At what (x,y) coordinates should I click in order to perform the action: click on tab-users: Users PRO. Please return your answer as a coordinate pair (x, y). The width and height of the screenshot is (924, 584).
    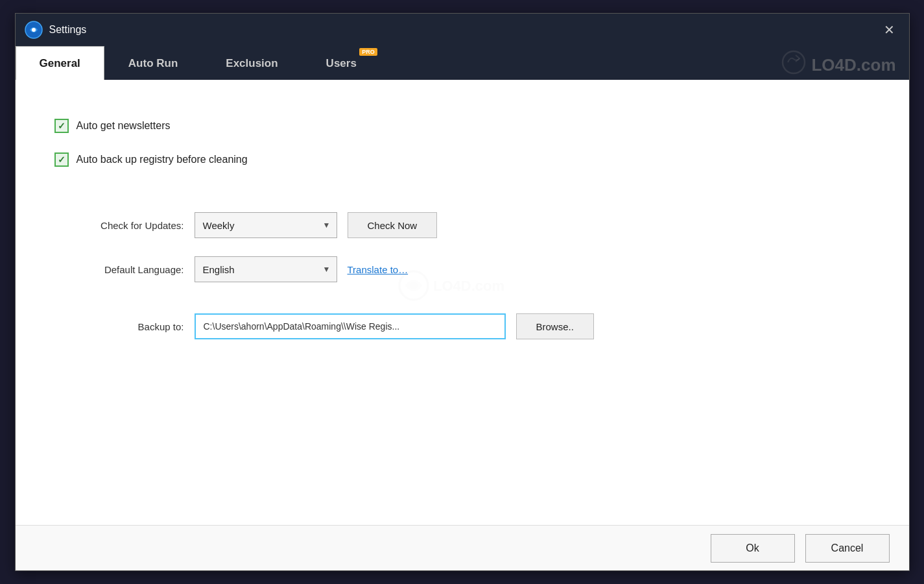
    Looking at the image, I should click on (341, 63).